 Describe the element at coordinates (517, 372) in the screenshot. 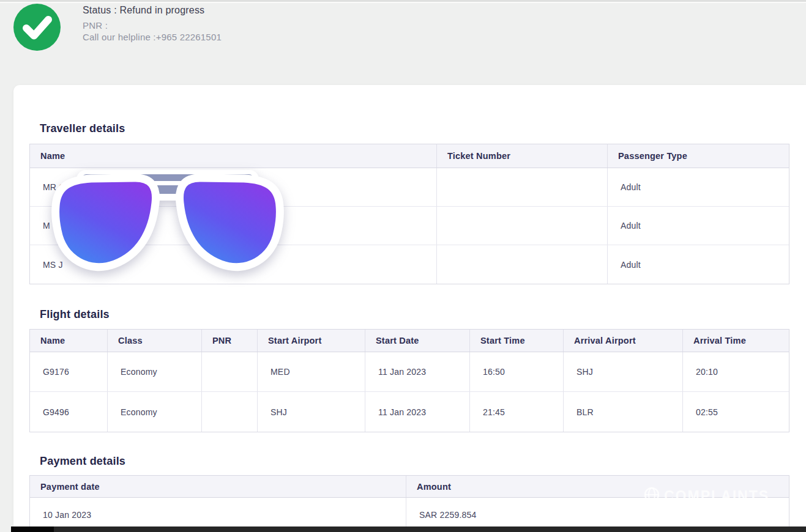

I see `flight-start-time: 16:50` at that location.